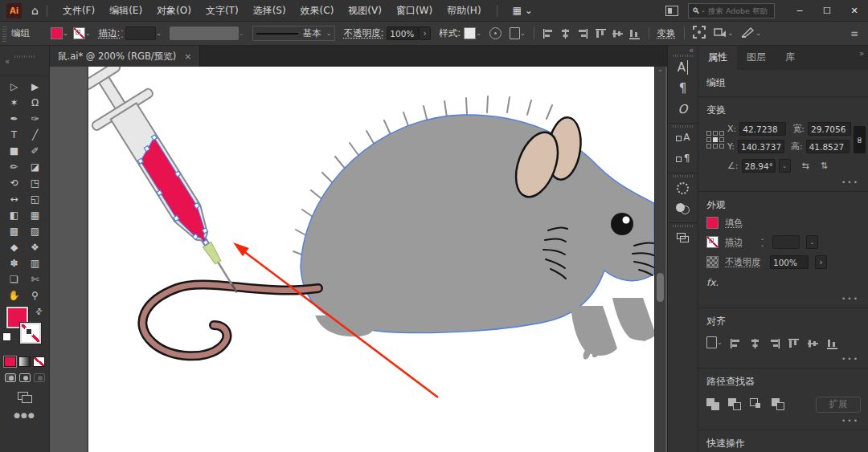 The image size is (868, 452). I want to click on document-setup-icon, so click(514, 34).